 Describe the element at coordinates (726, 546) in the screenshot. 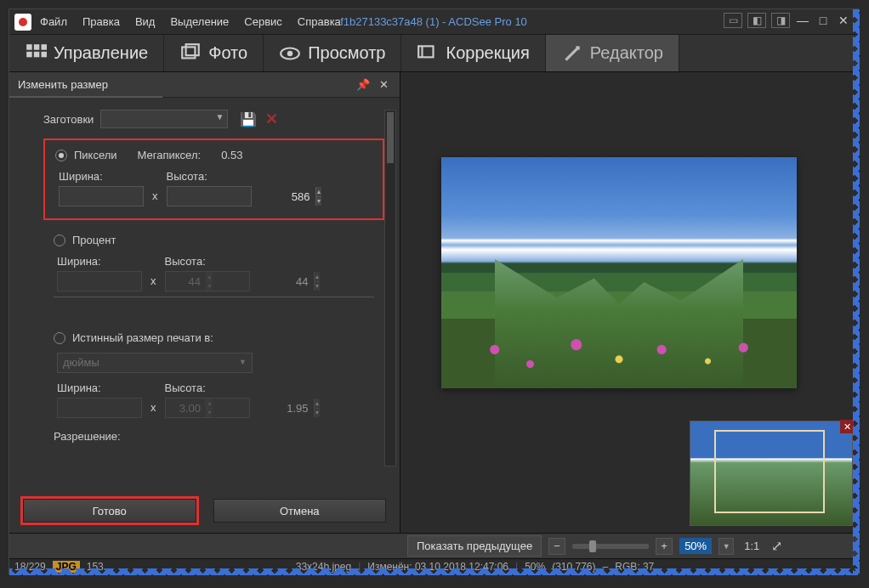

I see `zoom-dropdown: ▼` at that location.